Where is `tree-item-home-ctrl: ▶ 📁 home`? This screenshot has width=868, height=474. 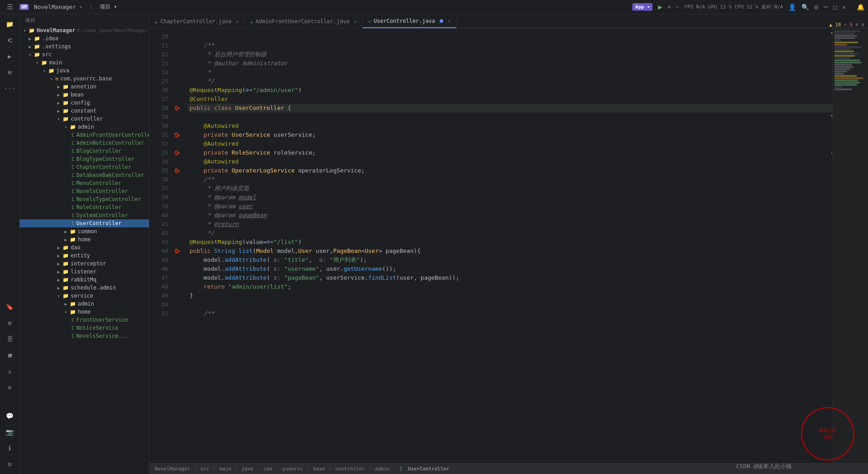
tree-item-home-ctrl: ▶ 📁 home is located at coordinates (84, 239).